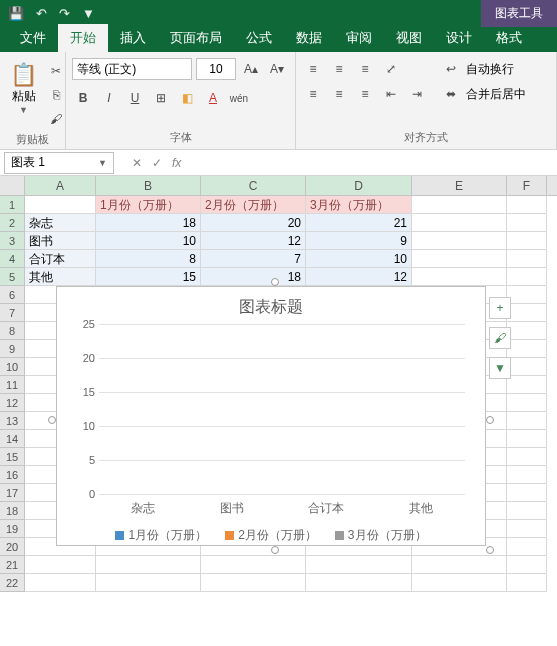 The width and height of the screenshot is (557, 646). What do you see at coordinates (12, 493) in the screenshot?
I see `row-header: 17` at bounding box center [12, 493].